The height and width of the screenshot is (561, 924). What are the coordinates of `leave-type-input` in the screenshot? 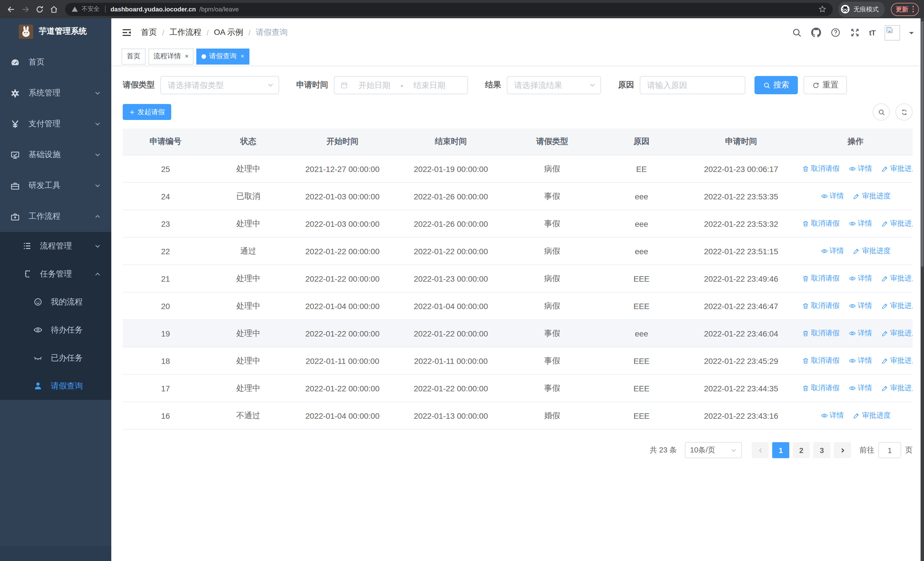 It's located at (216, 85).